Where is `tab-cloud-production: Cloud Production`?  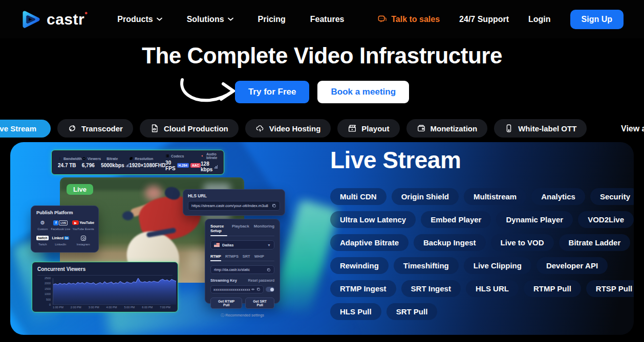
tab-cloud-production: Cloud Production is located at coordinates (189, 128).